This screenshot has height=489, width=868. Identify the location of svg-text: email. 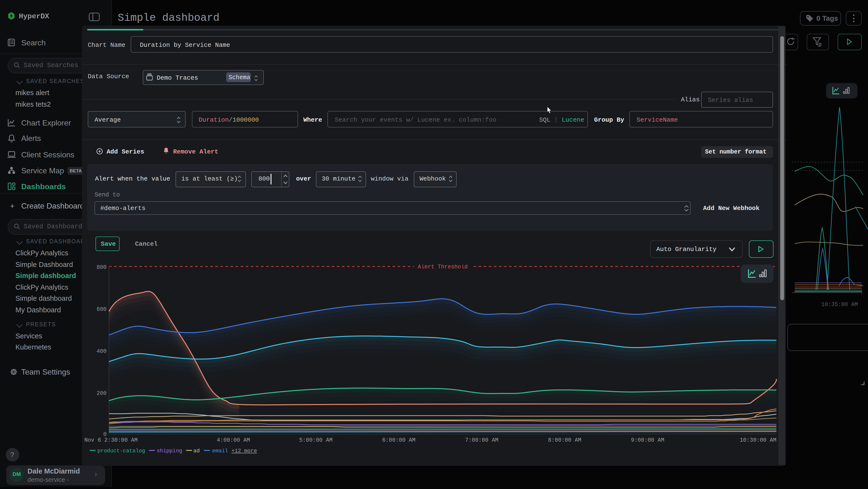
(220, 451).